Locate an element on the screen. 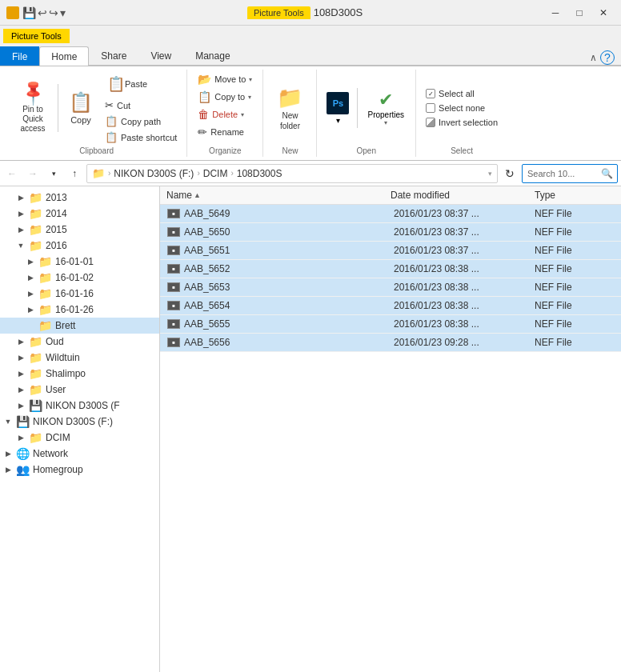 Image resolution: width=621 pixels, height=672 pixels. invert-selection-button: Invert selection is located at coordinates (462, 122).